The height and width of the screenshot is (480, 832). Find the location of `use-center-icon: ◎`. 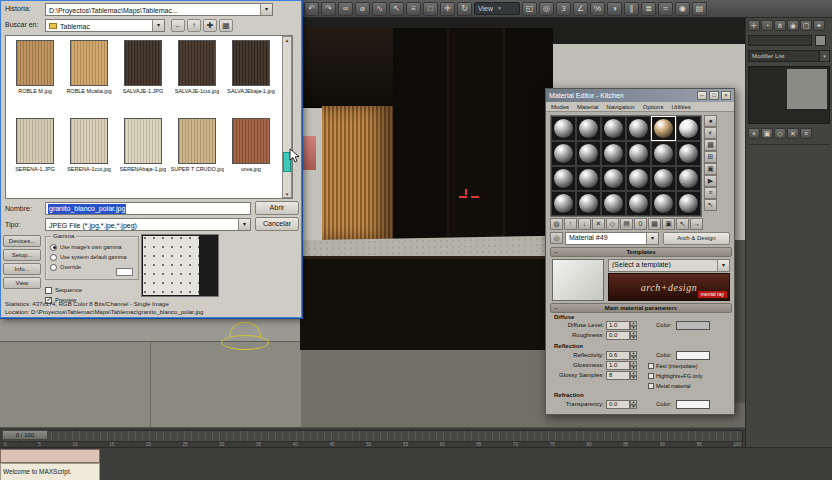

use-center-icon: ◎ is located at coordinates (546, 9).